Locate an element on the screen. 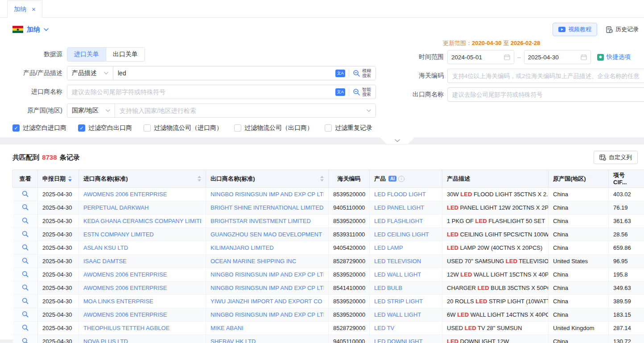 This screenshot has width=644, height=343. col-importer: 进口商名称(标准) is located at coordinates (143, 179).